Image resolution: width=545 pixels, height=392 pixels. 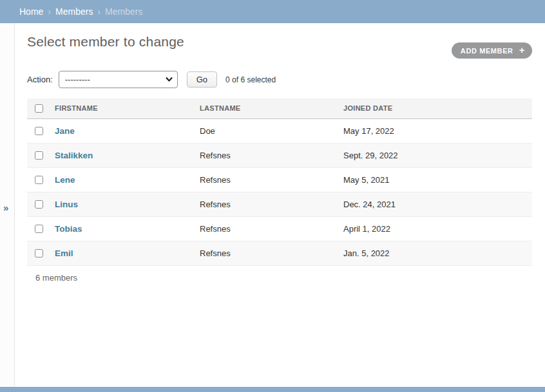 What do you see at coordinates (251, 80) in the screenshot?
I see `selection-status: 0 of 6 selected` at bounding box center [251, 80].